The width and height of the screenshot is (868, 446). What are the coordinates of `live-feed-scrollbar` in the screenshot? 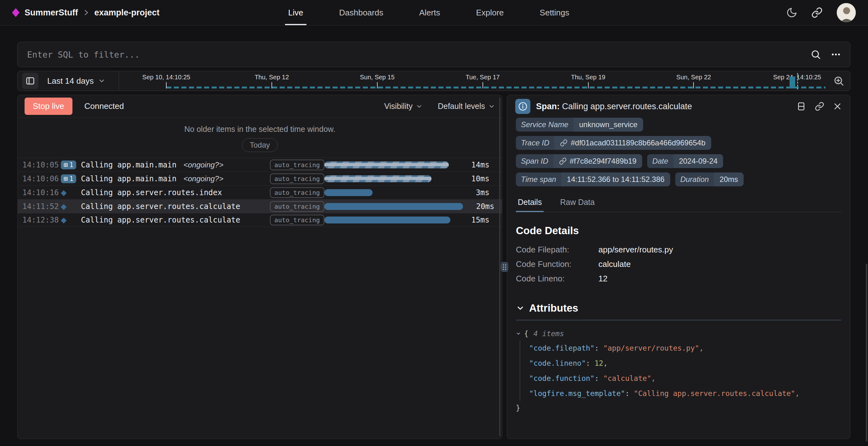 It's located at (500, 267).